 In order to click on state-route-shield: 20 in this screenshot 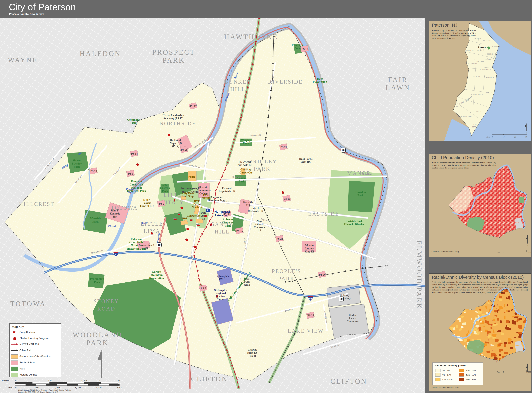, I will do `click(343, 150)`.